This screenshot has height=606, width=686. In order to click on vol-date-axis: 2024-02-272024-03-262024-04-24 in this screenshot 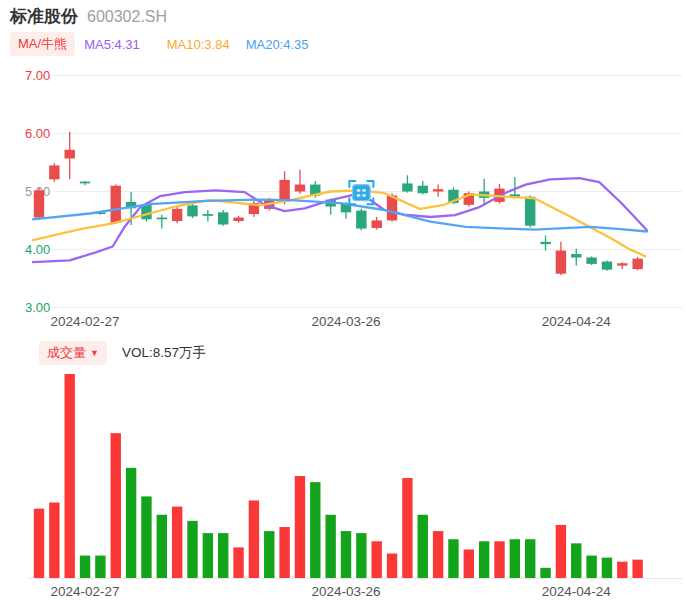, I will do `click(332, 592)`.